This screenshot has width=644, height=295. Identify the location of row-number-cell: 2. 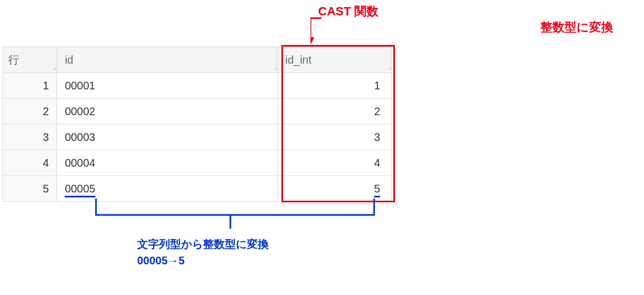
(30, 112).